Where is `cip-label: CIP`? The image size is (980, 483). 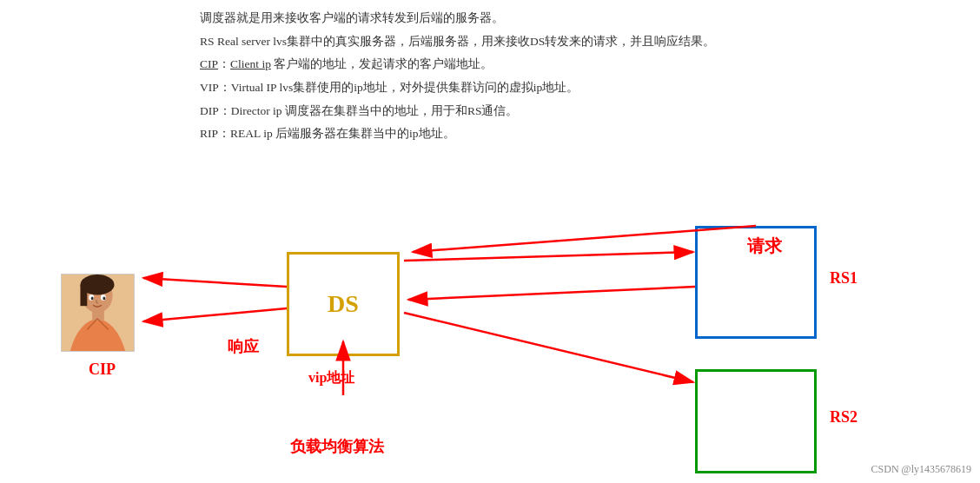 cip-label: CIP is located at coordinates (103, 370).